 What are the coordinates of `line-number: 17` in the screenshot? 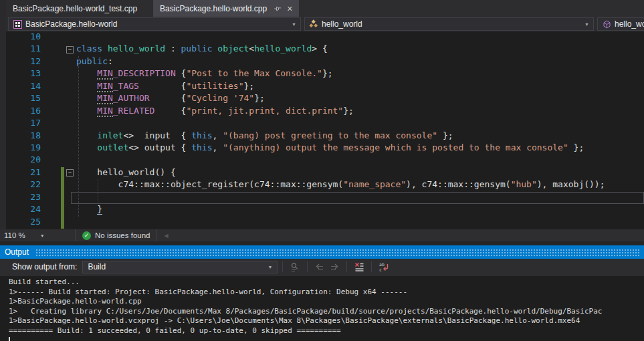 It's located at (25, 124).